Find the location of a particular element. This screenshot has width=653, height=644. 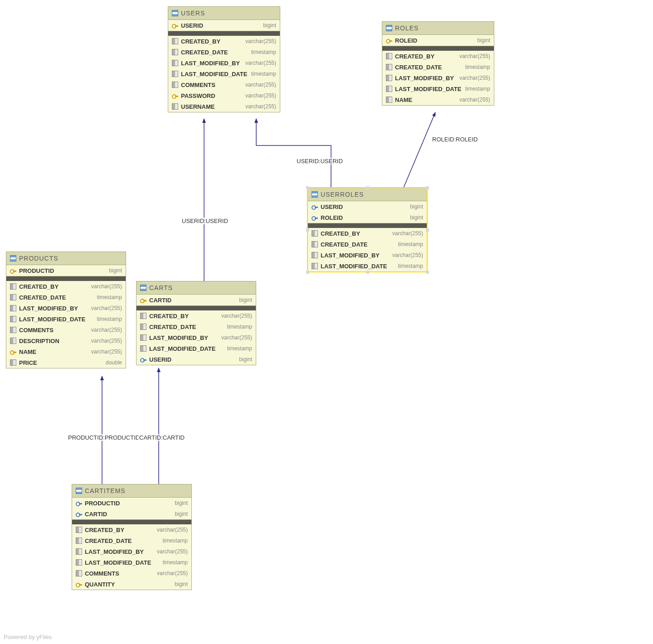

column-name: CARTID is located at coordinates (96, 514).